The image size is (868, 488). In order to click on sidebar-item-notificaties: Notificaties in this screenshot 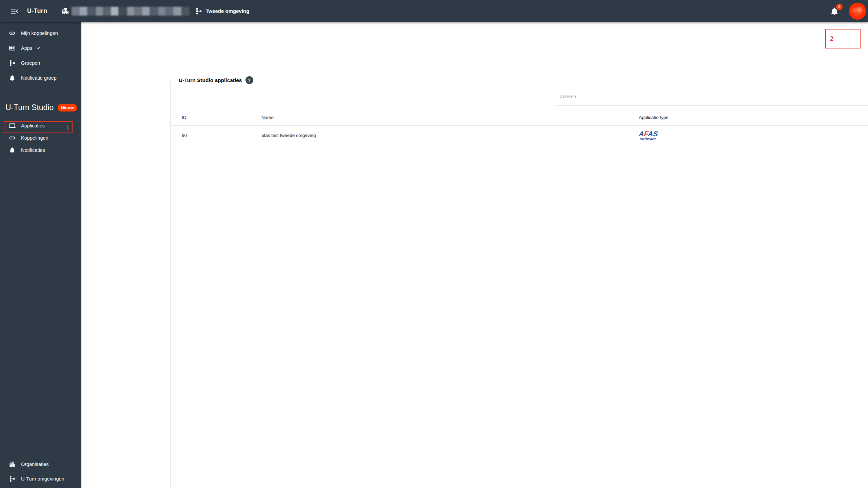, I will do `click(41, 150)`.